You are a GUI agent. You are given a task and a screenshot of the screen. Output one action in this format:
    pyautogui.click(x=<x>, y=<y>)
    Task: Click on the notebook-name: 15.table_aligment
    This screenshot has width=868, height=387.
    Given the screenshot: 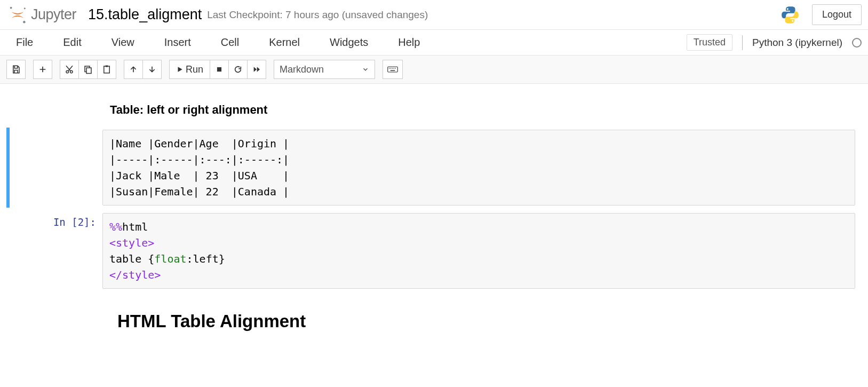 What is the action you would take?
    pyautogui.click(x=145, y=15)
    